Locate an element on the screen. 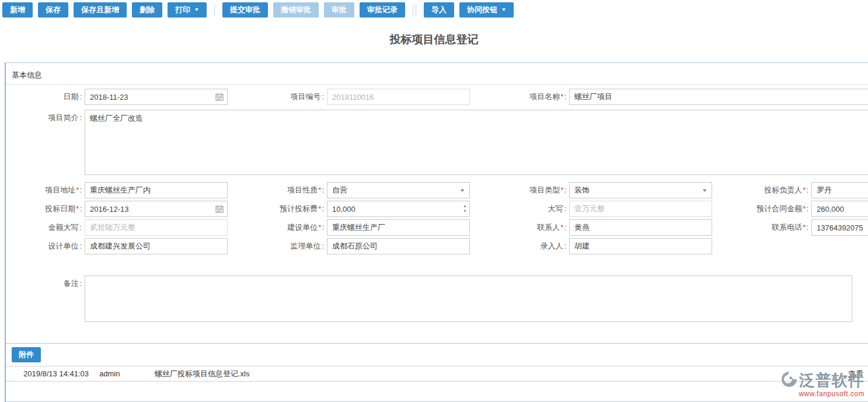 This screenshot has height=402, width=868. fanpusoft-watermark: 泛普软件 www.fanpusoft.com is located at coordinates (822, 384).